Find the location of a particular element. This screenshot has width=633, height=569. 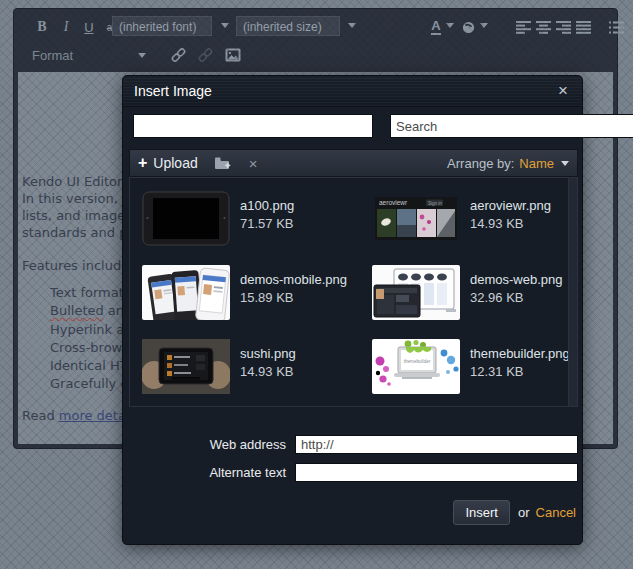

thumb-brand-text: aeroviewr is located at coordinates (394, 202).